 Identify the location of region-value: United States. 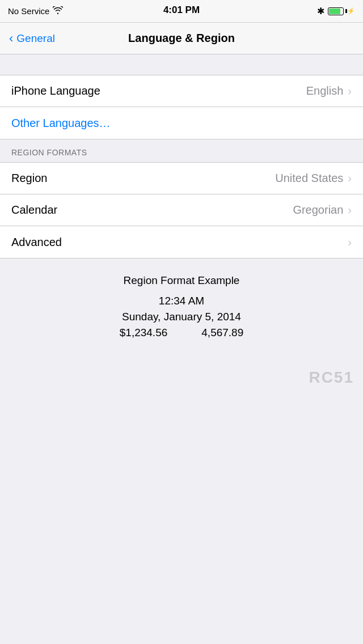
(309, 178).